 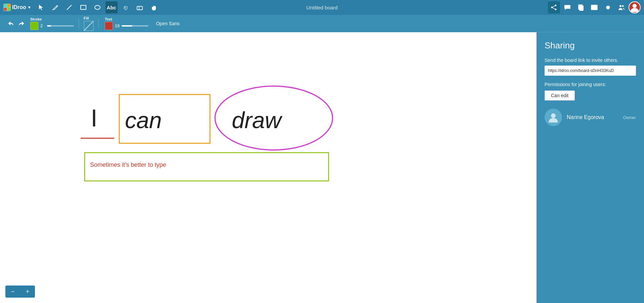 I want to click on user-name: Narine Egorova, so click(x=593, y=117).